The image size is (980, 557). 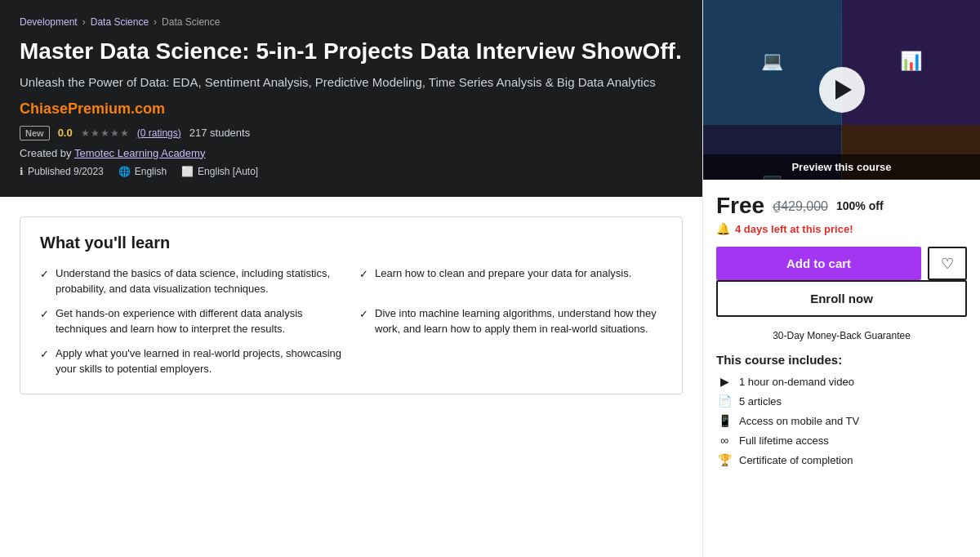 I want to click on img-block-1: 💻, so click(x=773, y=62).